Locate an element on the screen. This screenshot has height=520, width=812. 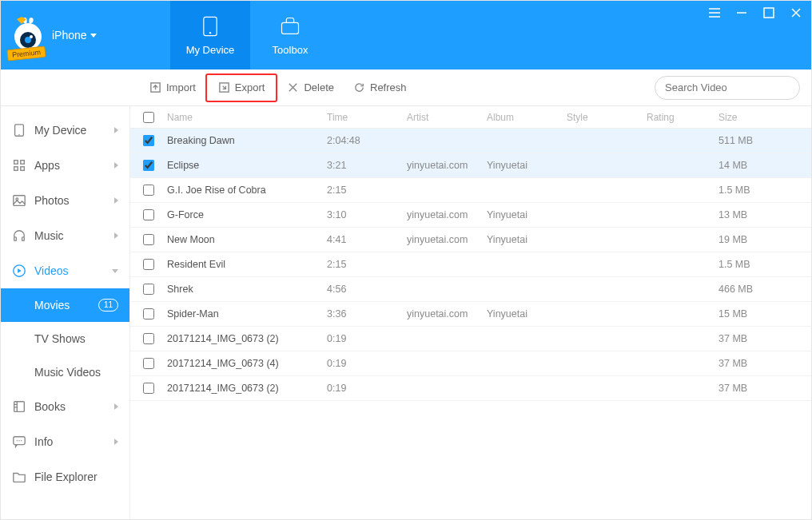
cell-time: 3:10 is located at coordinates (367, 215).